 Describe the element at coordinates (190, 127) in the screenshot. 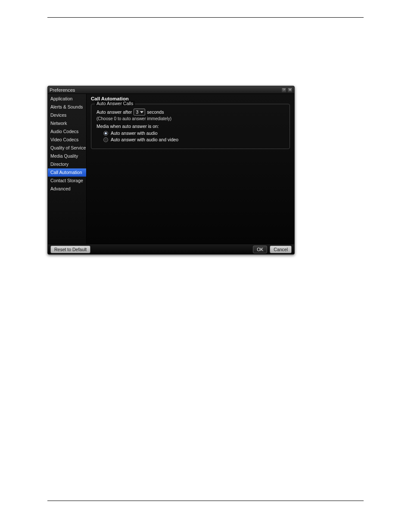

I see `auto-answer-group: Auto Answer Calls Auto answer after 3 se…` at that location.